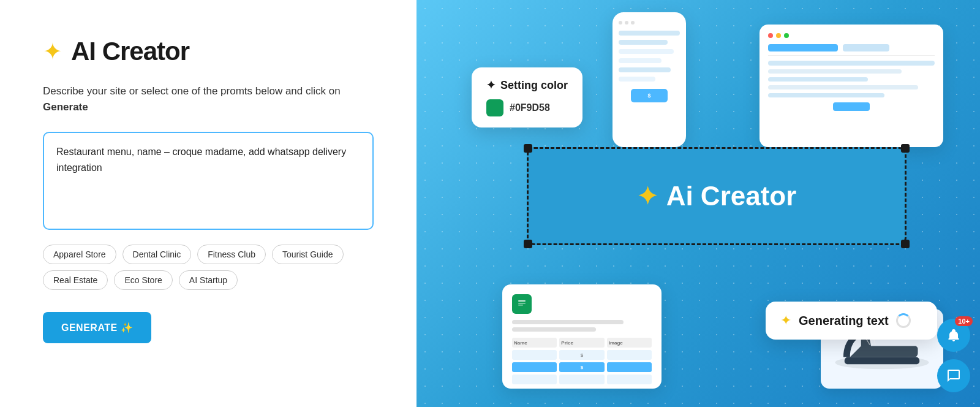 The image size is (980, 407). I want to click on table-data-row-2: $, so click(582, 367).